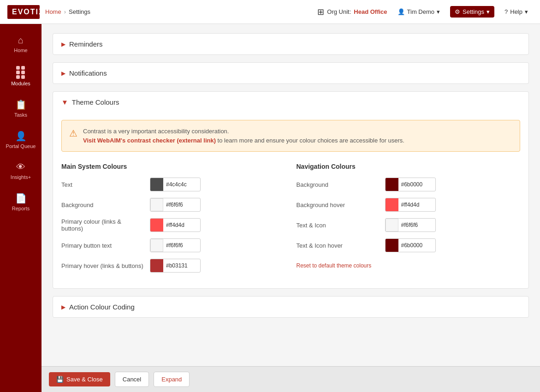  I want to click on save-close-button: 💾 Save & Close, so click(79, 379).